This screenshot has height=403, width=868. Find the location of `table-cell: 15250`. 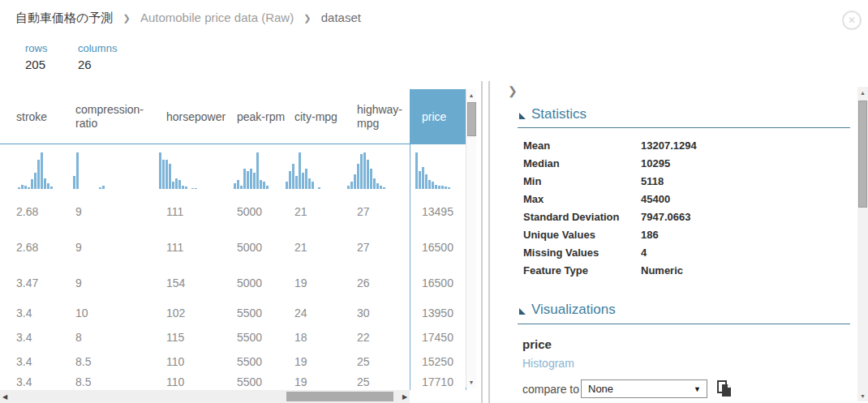

table-cell: 15250 is located at coordinates (438, 362).